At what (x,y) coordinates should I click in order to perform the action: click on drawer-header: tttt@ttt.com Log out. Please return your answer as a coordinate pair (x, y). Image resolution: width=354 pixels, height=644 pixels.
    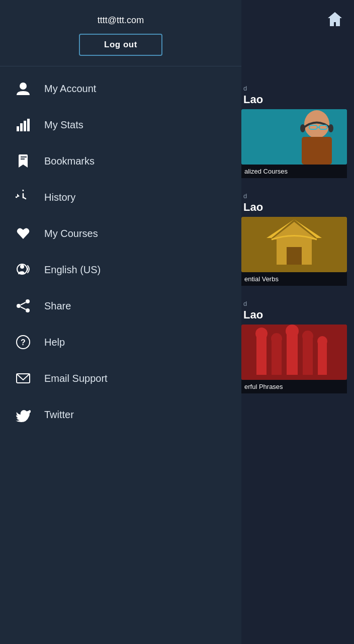
    Looking at the image, I should click on (121, 33).